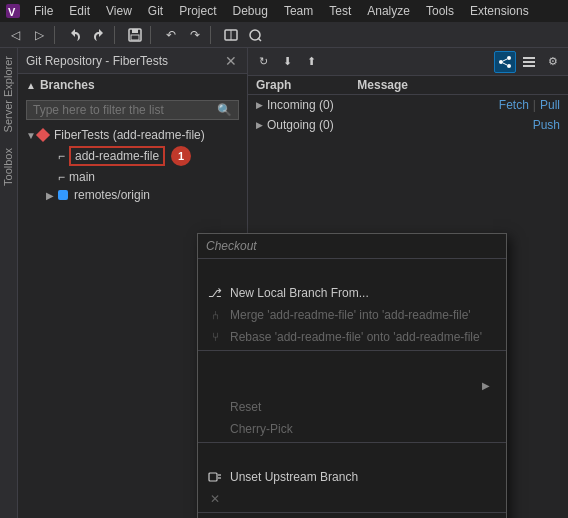  Describe the element at coordinates (352, 385) in the screenshot. I see `ctx-reset: ▶` at that location.